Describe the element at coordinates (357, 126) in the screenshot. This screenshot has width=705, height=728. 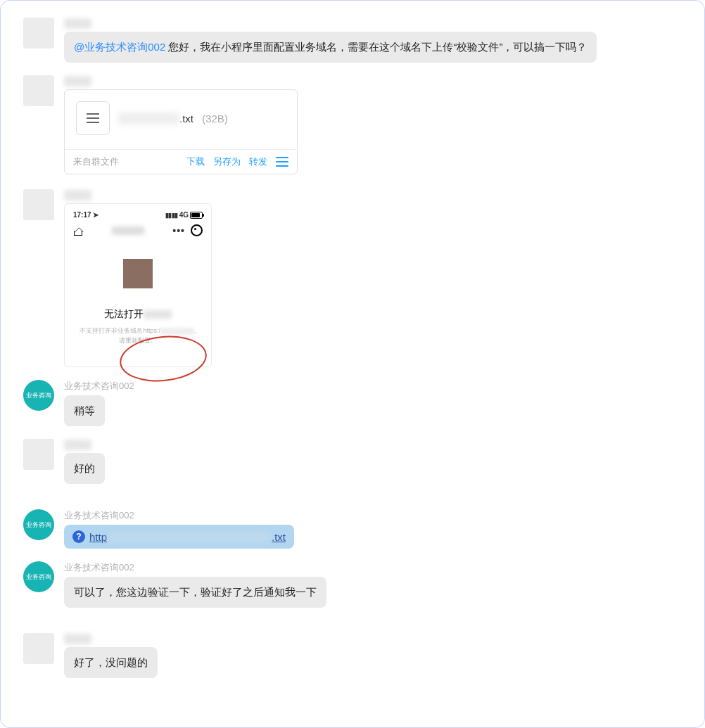
I see `message-row: xxxxxx xxxxxxxxxx.txt (32B) 来自群文件 下载 另存为` at that location.